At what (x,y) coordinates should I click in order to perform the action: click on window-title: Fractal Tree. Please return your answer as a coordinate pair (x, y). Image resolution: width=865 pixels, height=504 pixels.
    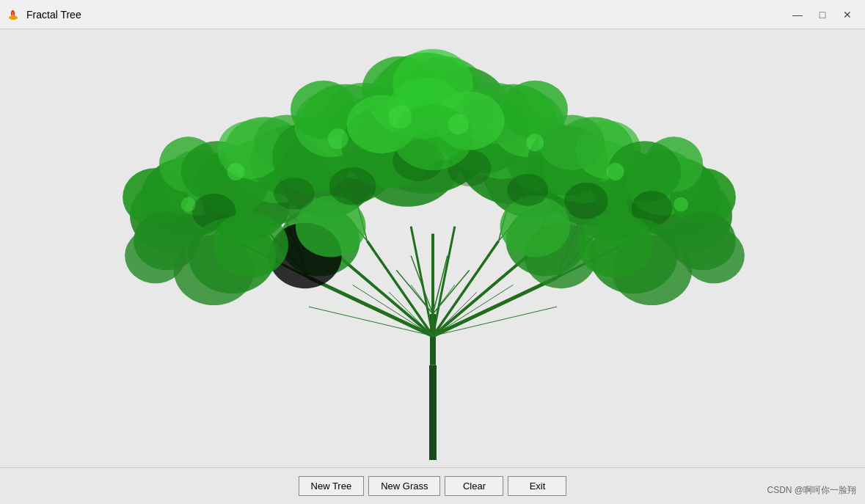
    Looking at the image, I should click on (54, 15).